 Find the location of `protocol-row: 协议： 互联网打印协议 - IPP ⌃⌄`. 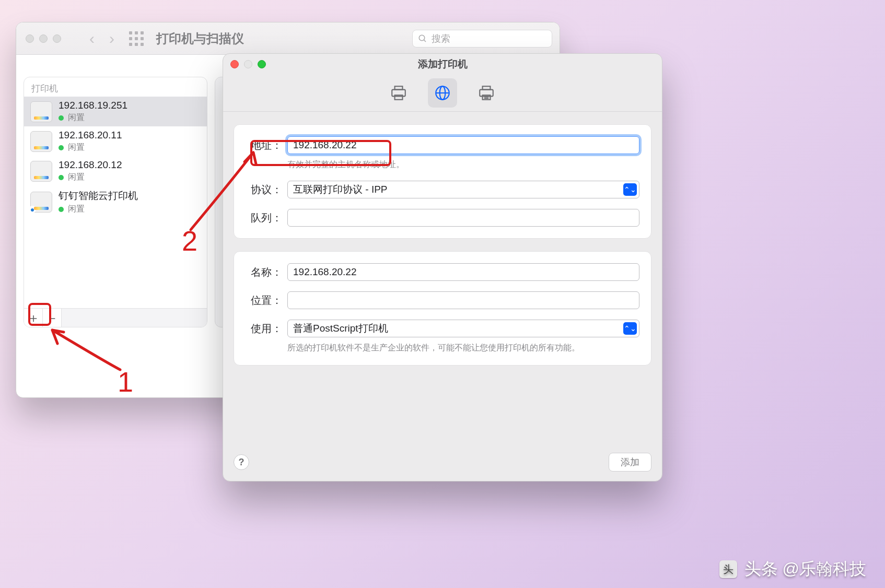

protocol-row: 协议： 互联网打印协议 - IPP ⌃⌄ is located at coordinates (442, 190).